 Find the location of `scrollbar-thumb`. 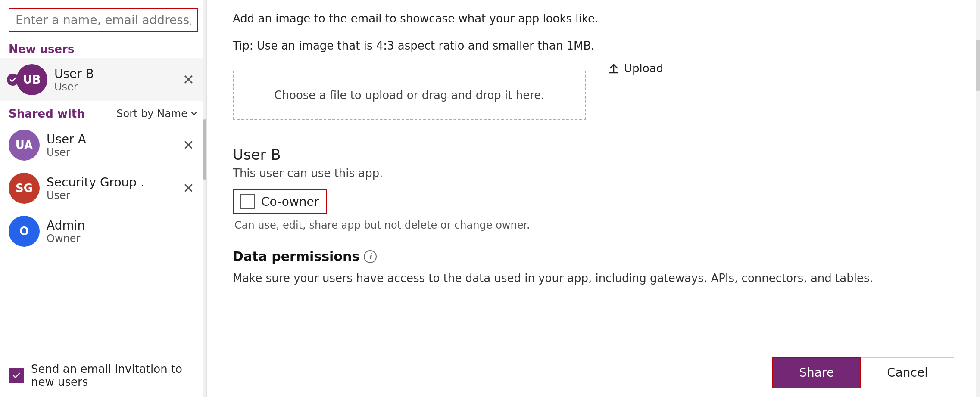

scrollbar-thumb is located at coordinates (205, 149).